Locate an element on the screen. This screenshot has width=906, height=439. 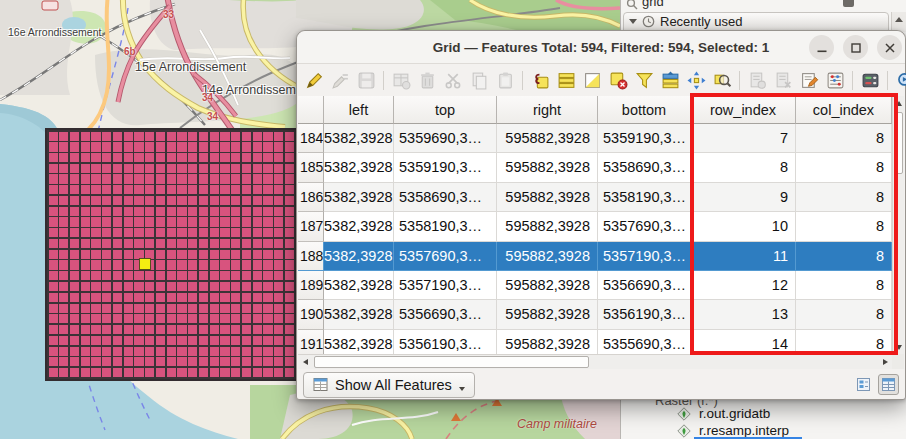
table-vertical-scrollbar is located at coordinates (898, 225).